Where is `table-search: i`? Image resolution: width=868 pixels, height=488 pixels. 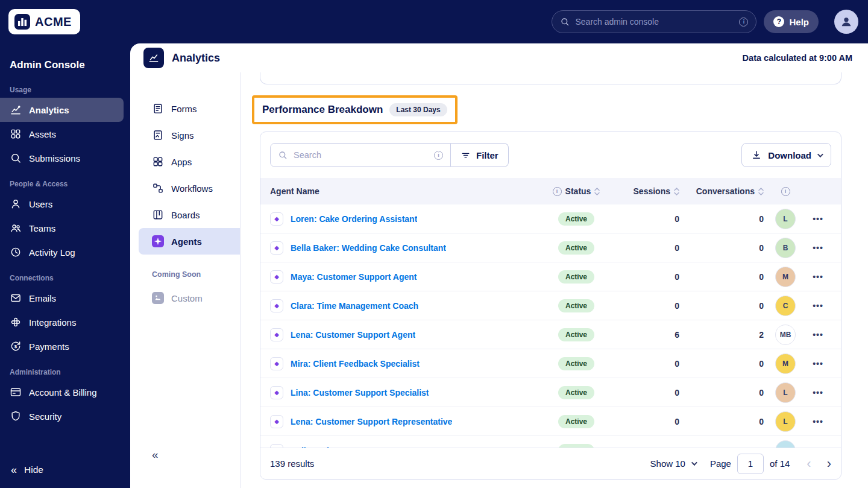 table-search: i is located at coordinates (360, 155).